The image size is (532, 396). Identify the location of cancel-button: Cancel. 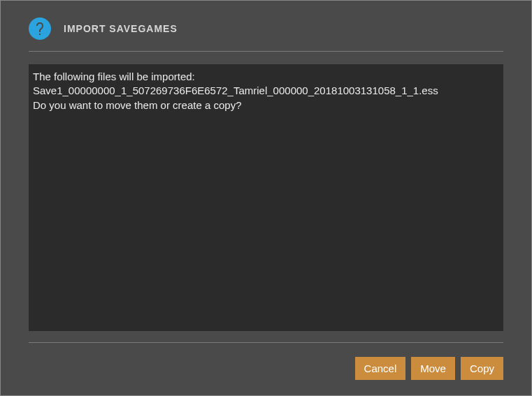
(380, 369).